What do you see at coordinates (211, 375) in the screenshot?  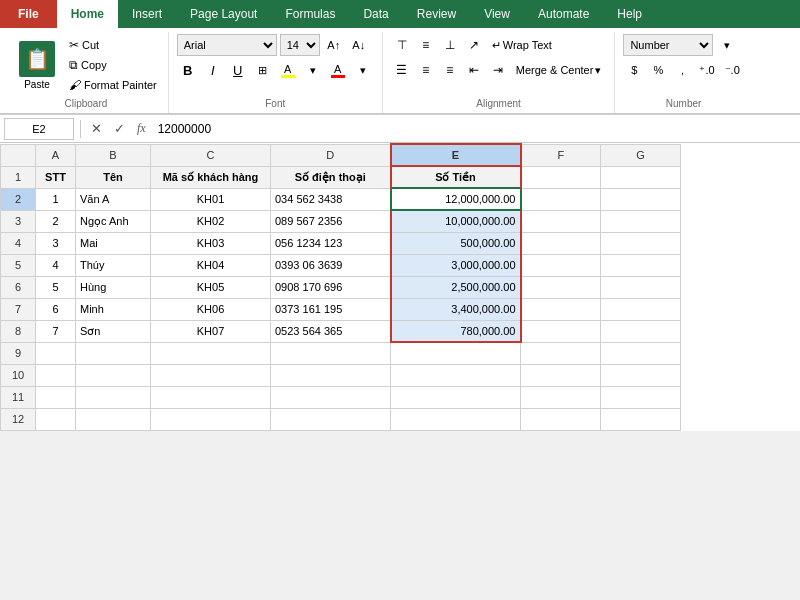 I see `cell-c10` at bounding box center [211, 375].